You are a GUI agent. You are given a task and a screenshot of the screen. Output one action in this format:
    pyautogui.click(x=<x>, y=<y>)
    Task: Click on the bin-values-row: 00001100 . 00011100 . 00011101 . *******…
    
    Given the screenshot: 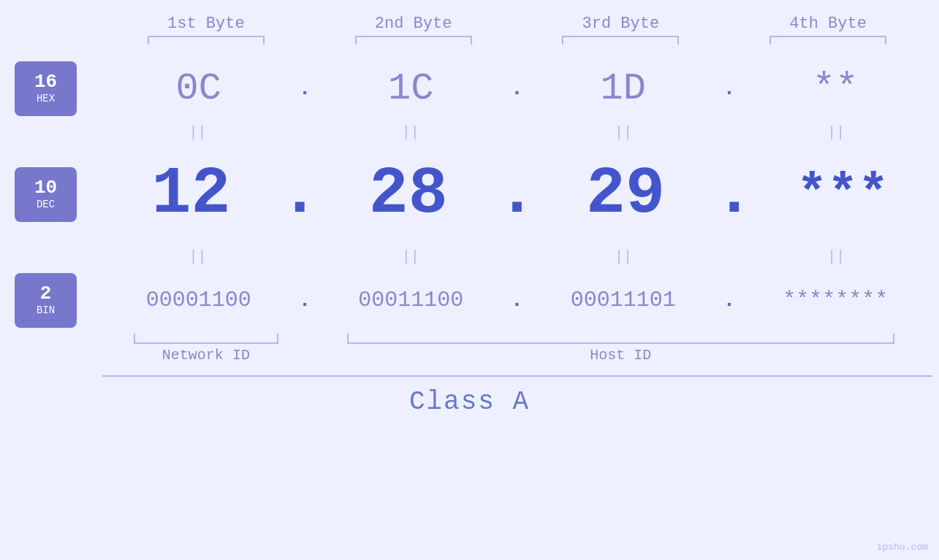 What is the action you would take?
    pyautogui.click(x=517, y=300)
    